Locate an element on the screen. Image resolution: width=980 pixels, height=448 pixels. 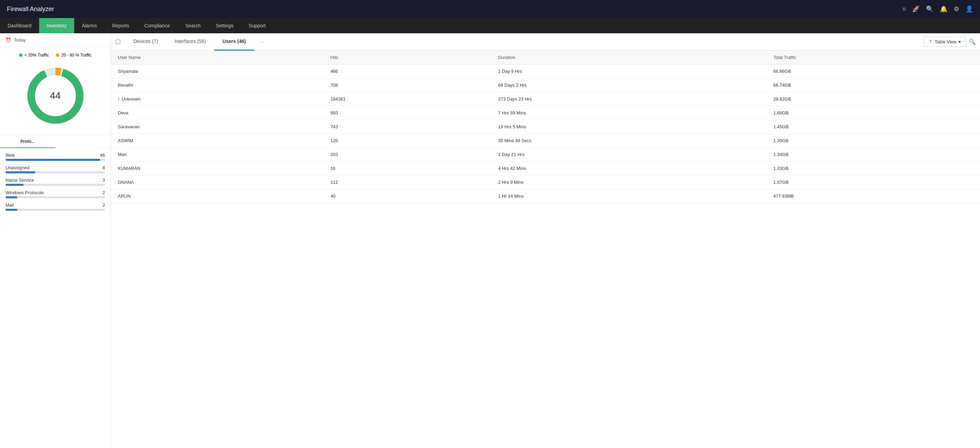
search-icon-button: 🔍 is located at coordinates (972, 42).